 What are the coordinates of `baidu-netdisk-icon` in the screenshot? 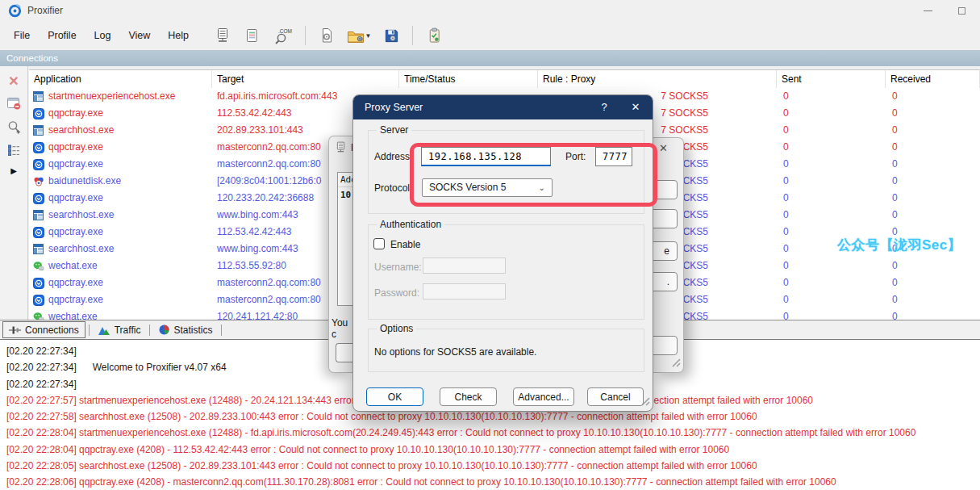 It's located at (39, 182).